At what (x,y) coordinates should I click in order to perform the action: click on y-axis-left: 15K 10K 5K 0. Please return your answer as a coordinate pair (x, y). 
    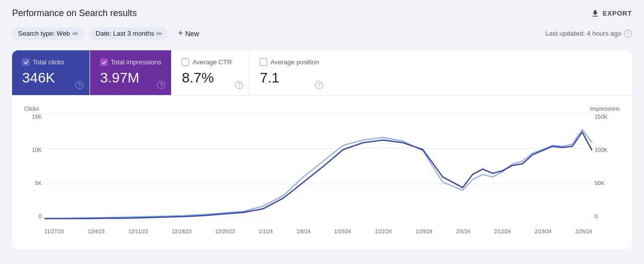
    Looking at the image, I should click on (33, 166).